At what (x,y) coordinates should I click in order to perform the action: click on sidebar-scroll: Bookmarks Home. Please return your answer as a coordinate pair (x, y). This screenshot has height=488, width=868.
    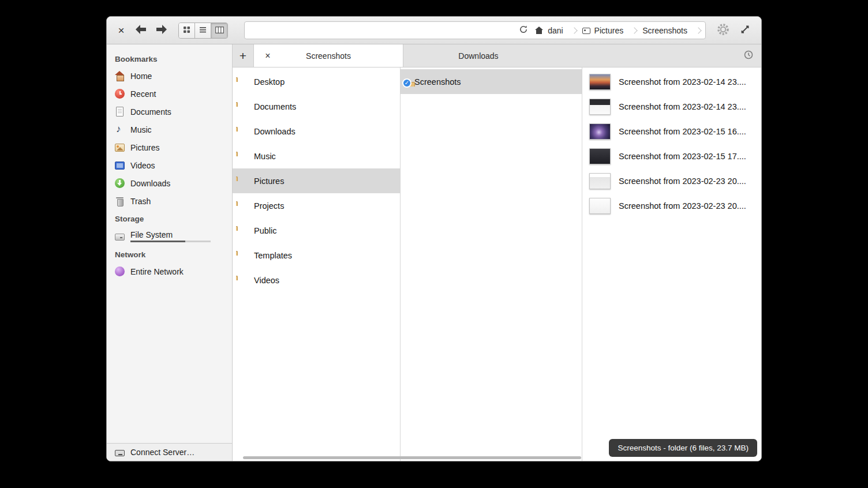
    Looking at the image, I should click on (170, 243).